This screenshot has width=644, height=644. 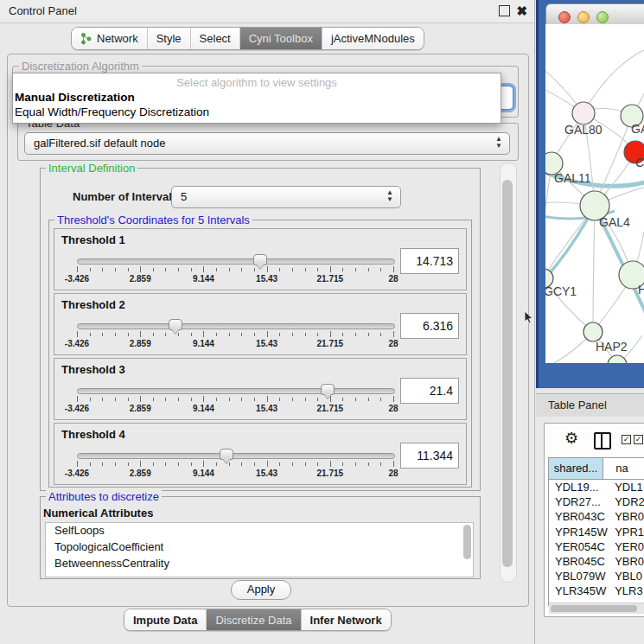 I want to click on dropdown-option-manual-discretization: Manual Discretization, so click(x=74, y=97).